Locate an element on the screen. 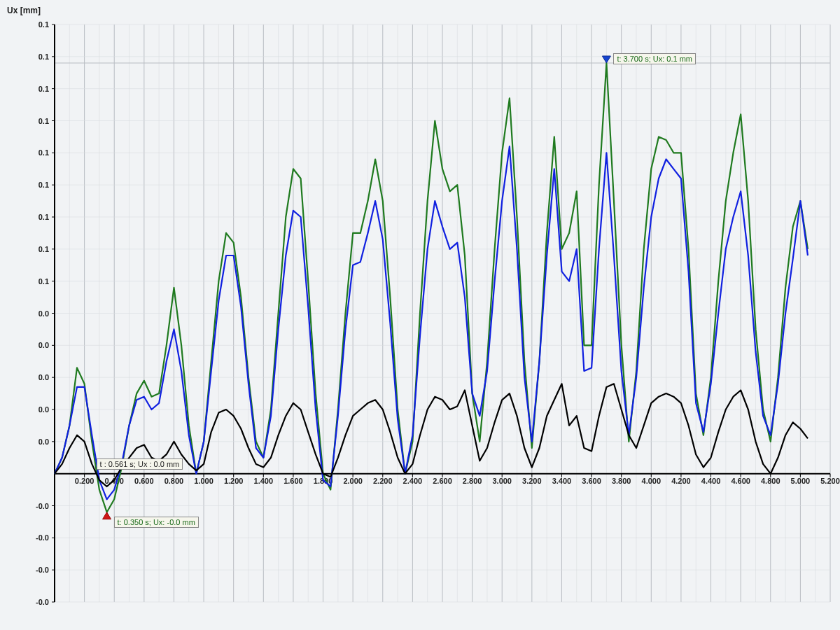  svg-text: 0.600 is located at coordinates (144, 481).